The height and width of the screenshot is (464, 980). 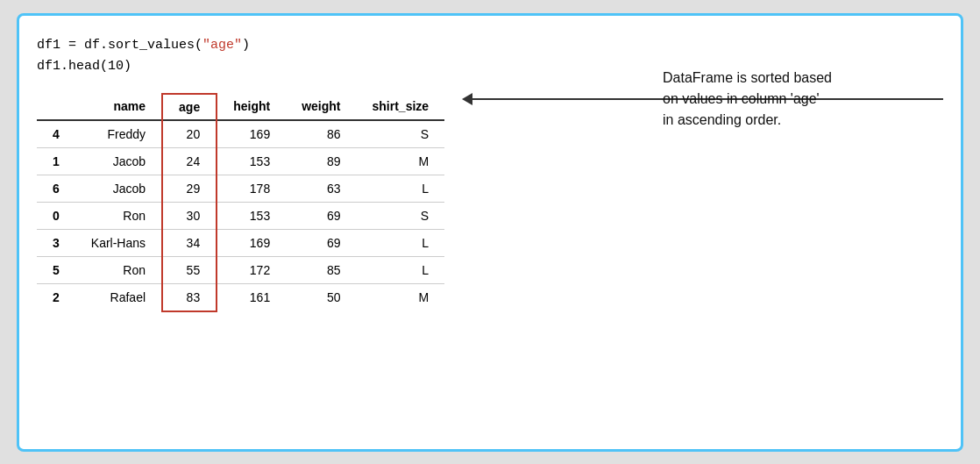 I want to click on td-age: 29, so click(x=189, y=188).